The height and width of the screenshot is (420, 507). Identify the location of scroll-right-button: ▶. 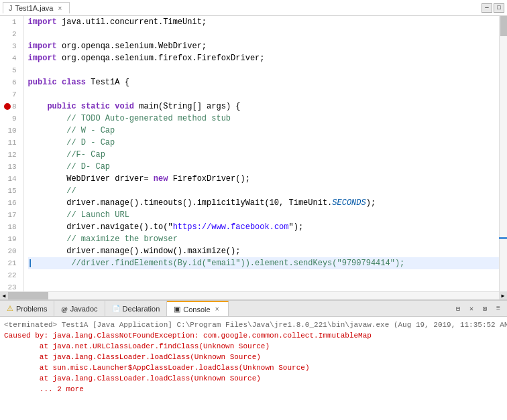
(503, 296).